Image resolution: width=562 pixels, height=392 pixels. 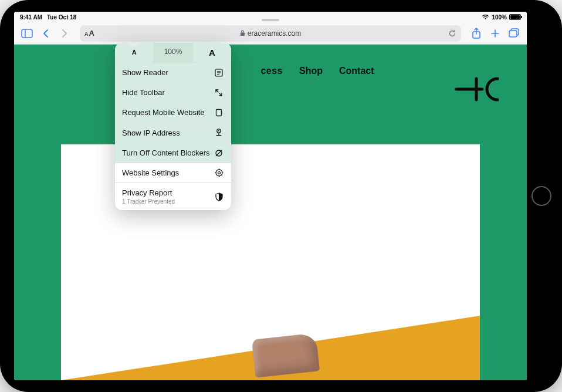 What do you see at coordinates (143, 93) in the screenshot?
I see `menu-label: Hide Toolbar` at bounding box center [143, 93].